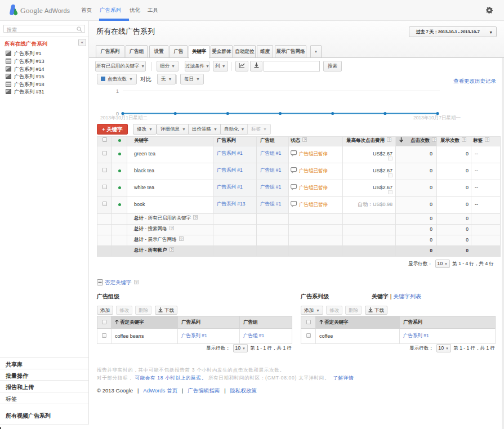 Image resolution: width=504 pixels, height=429 pixels. What do you see at coordinates (117, 91) in the screenshot?
I see `svg-text: 1` at bounding box center [117, 91].